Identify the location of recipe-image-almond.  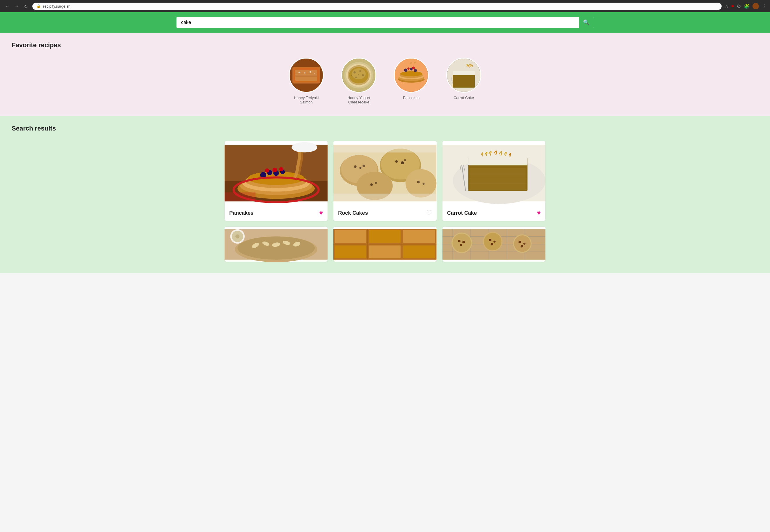
(276, 244).